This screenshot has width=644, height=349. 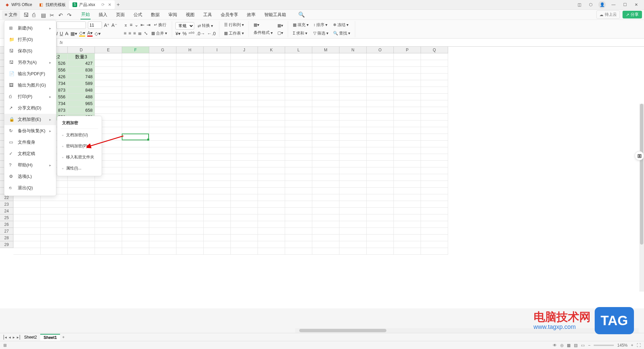 I want to click on cell: 658, so click(x=81, y=110).